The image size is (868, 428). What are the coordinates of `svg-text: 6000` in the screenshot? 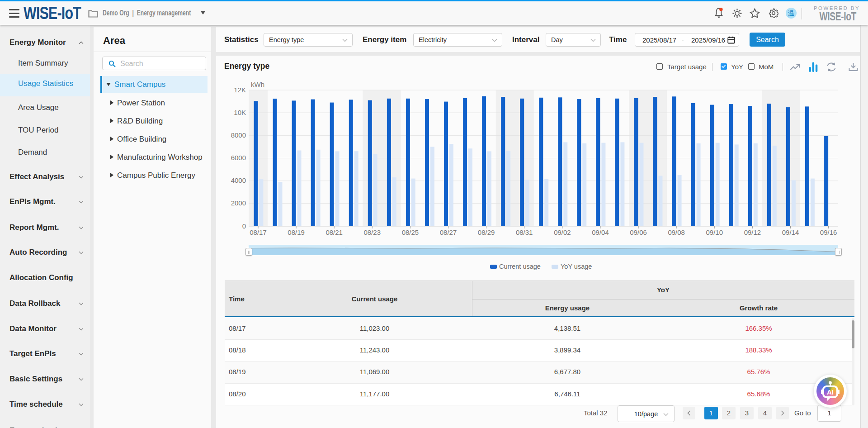 It's located at (239, 157).